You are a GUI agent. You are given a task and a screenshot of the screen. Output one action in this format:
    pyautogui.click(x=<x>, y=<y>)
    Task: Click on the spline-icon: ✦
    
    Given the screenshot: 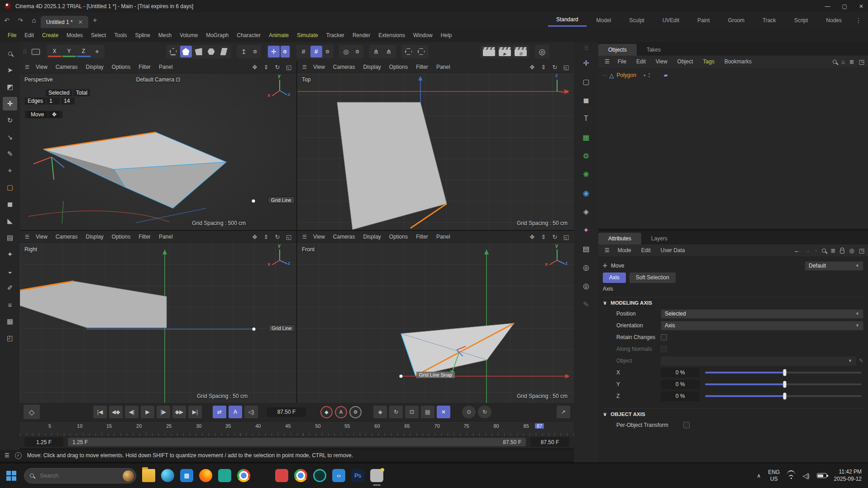 What is the action you would take?
    pyautogui.click(x=586, y=230)
    